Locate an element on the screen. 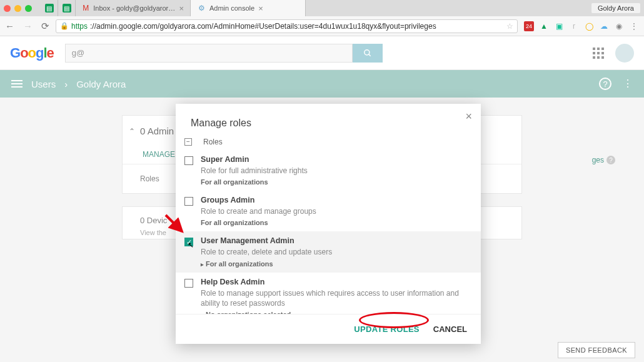 This screenshot has width=644, height=362. breadcrumb-users: Users is located at coordinates (44, 84).